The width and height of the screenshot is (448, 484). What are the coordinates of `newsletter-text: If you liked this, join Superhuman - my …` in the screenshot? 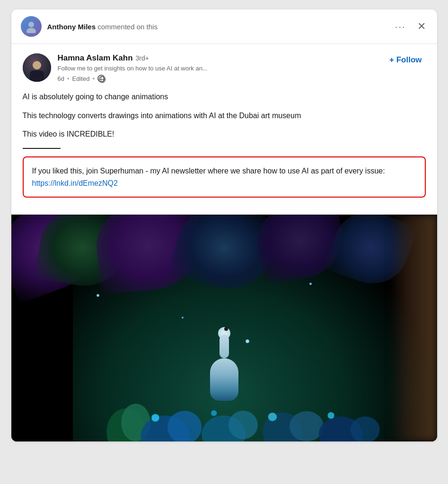 It's located at (209, 171).